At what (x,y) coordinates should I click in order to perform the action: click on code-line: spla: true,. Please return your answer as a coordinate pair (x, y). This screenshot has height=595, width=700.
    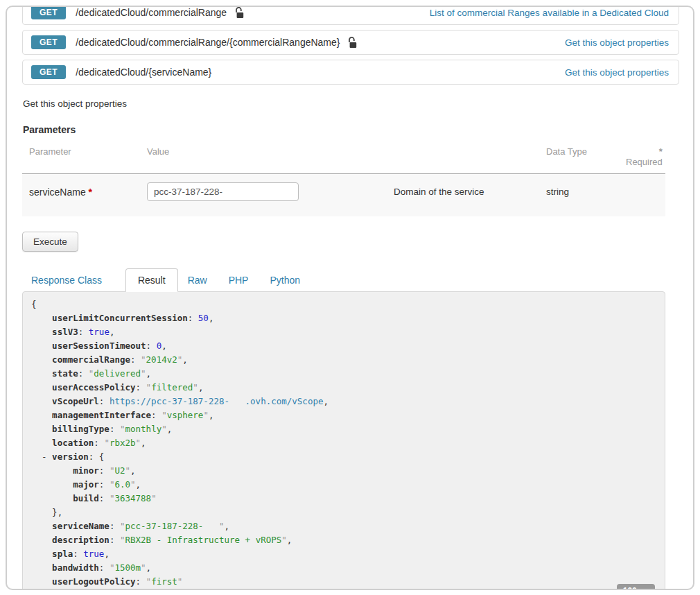
    Looking at the image, I should click on (344, 554).